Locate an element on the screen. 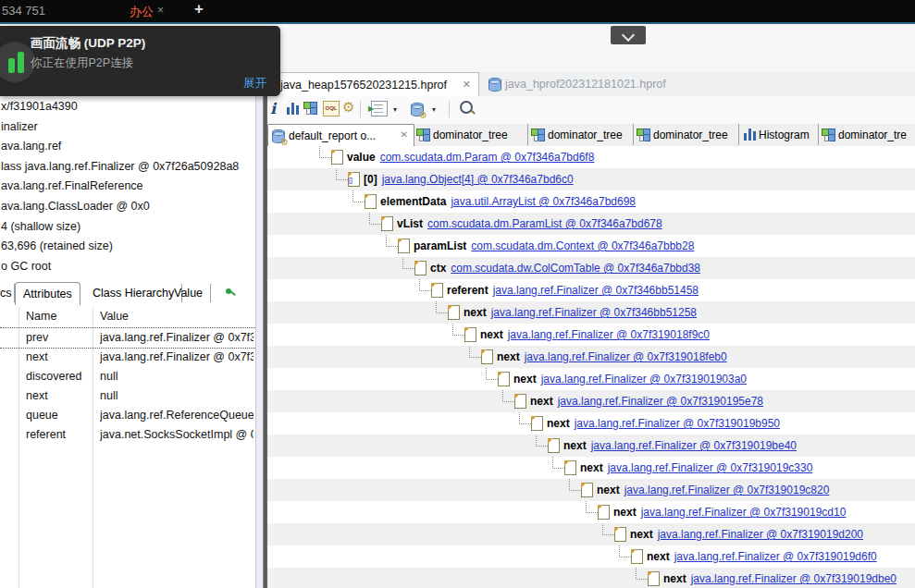  browser-tab-close-icon: × is located at coordinates (161, 10).